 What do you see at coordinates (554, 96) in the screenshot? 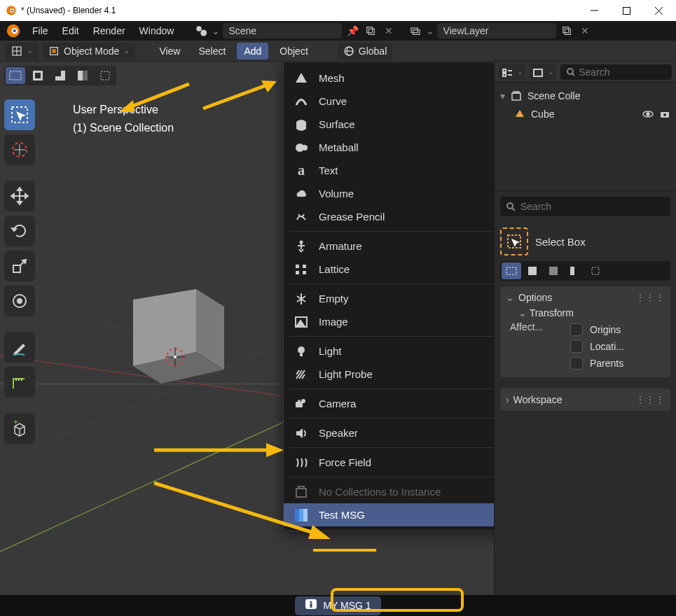
I see `scene-collection-label: Scene Colle` at bounding box center [554, 96].